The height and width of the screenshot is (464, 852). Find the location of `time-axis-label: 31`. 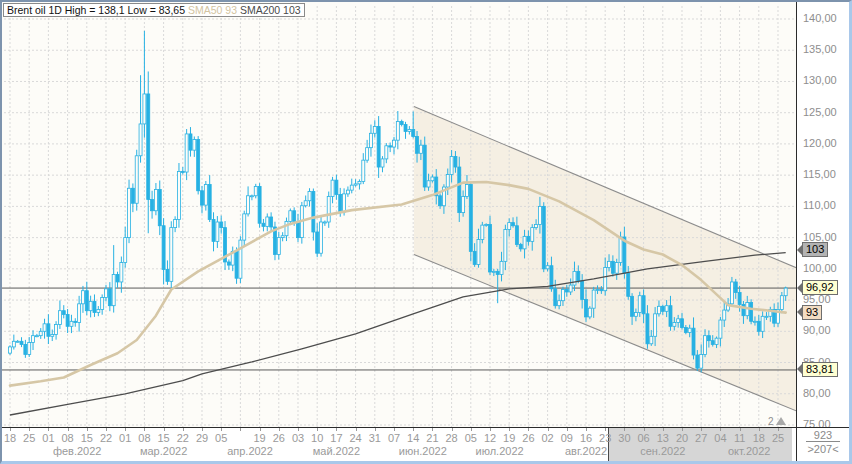

time-axis-label: 31 is located at coordinates (375, 438).